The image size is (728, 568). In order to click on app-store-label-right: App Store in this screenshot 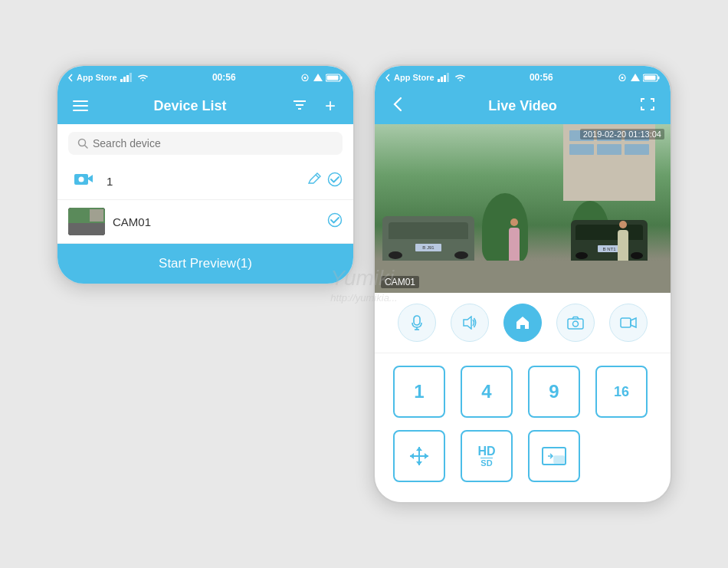, I will do `click(414, 77)`.